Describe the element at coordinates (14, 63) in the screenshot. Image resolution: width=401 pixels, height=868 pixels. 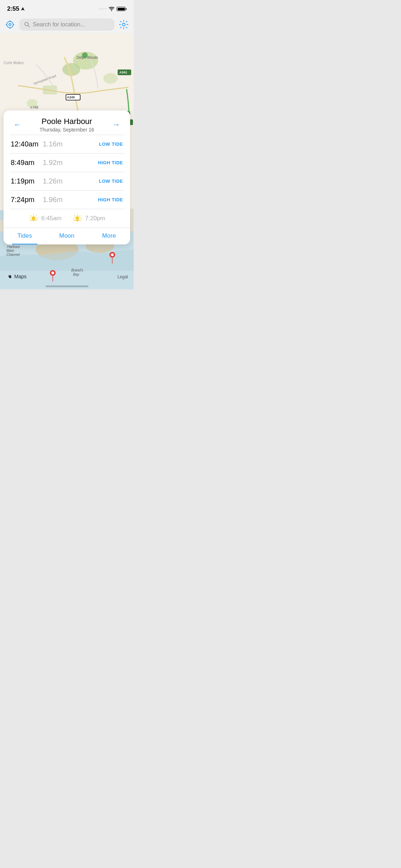
I see `svg-text: Corfe Mullen` at that location.